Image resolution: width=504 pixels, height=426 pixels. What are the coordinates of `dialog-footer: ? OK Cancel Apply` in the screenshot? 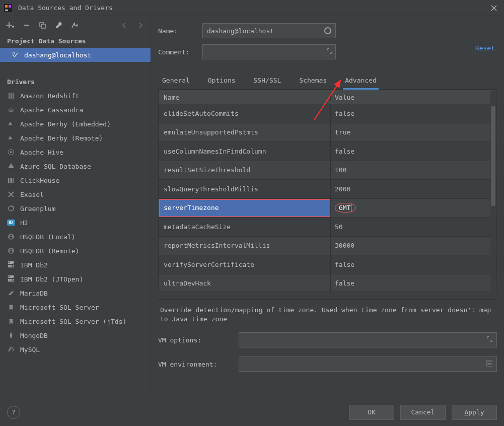 It's located at (252, 412).